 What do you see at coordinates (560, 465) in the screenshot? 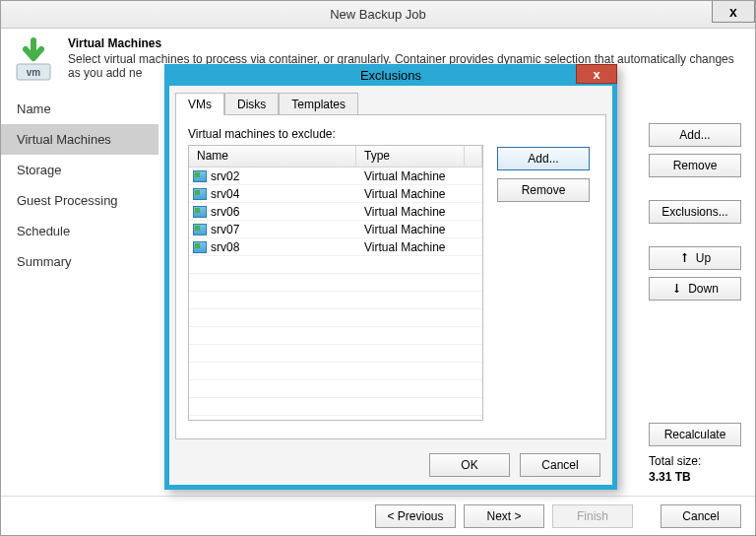
I see `dialog-cancel-button: Cancel` at bounding box center [560, 465].